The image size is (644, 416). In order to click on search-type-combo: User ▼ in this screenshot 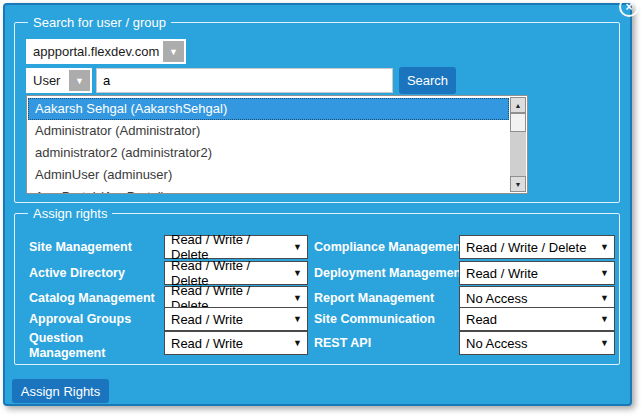, I will do `click(59, 80)`.